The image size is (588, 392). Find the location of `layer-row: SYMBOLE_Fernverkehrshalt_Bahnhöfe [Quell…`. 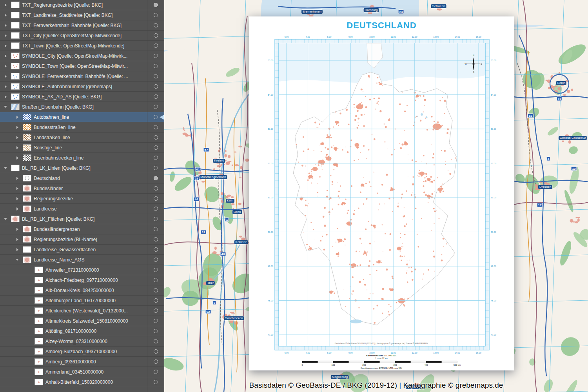

layer-row: SYMBOLE_Fernverkehrshalt_Bahnhöfe [Quell… is located at coordinates (82, 76).